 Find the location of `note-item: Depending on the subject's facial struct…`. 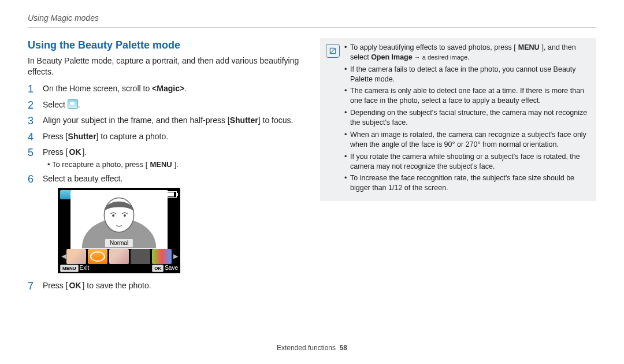

note-item: Depending on the subject's facial struct… is located at coordinates (467, 118).